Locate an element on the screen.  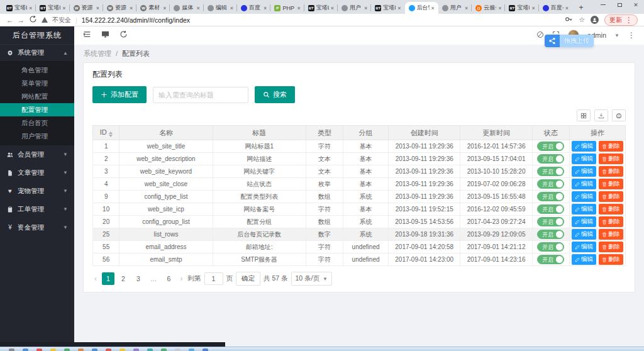
restore-icon is located at coordinates (619, 5).